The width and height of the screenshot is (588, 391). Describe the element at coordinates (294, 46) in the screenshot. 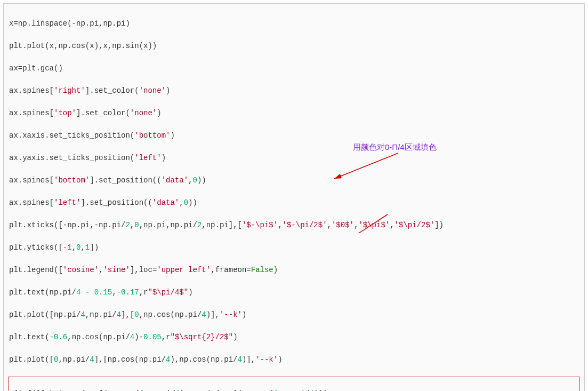

I see `code-line: plt.plot(x,np.cos(x),x,np.sin(x))` at that location.